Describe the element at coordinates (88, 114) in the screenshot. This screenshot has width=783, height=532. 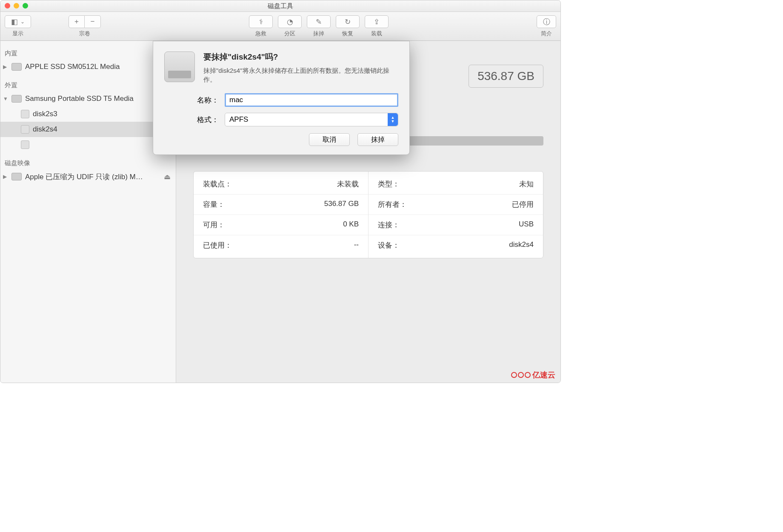
I see `sidebar-item-volume: disk2s3` at that location.